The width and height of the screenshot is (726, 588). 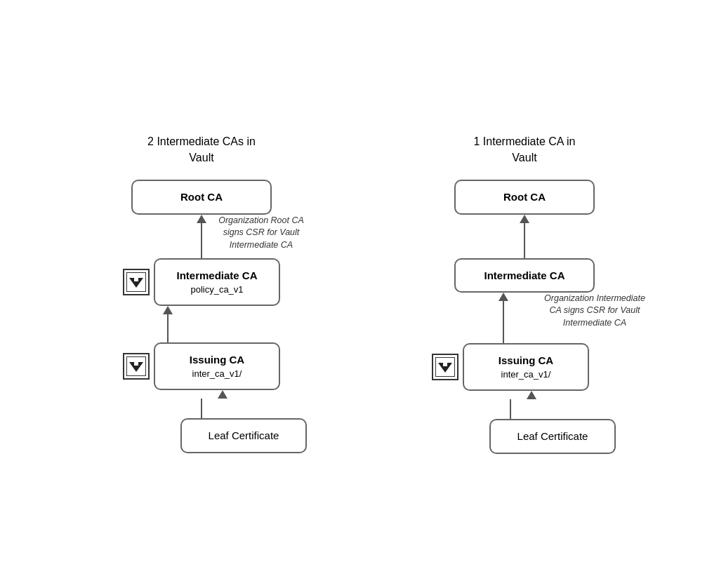 What do you see at coordinates (202, 241) in the screenshot?
I see `left-vline1` at bounding box center [202, 241].